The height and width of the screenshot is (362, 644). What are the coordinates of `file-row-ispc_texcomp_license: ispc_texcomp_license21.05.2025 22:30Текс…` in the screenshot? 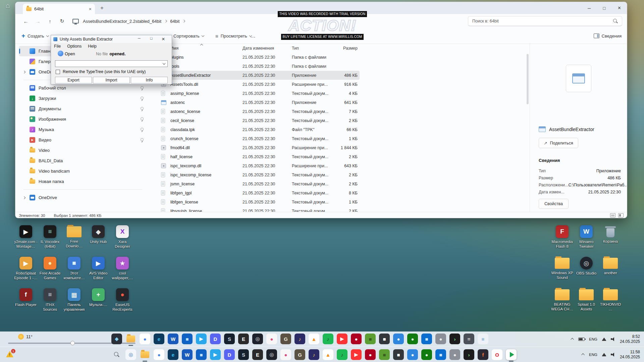 It's located at (259, 175).